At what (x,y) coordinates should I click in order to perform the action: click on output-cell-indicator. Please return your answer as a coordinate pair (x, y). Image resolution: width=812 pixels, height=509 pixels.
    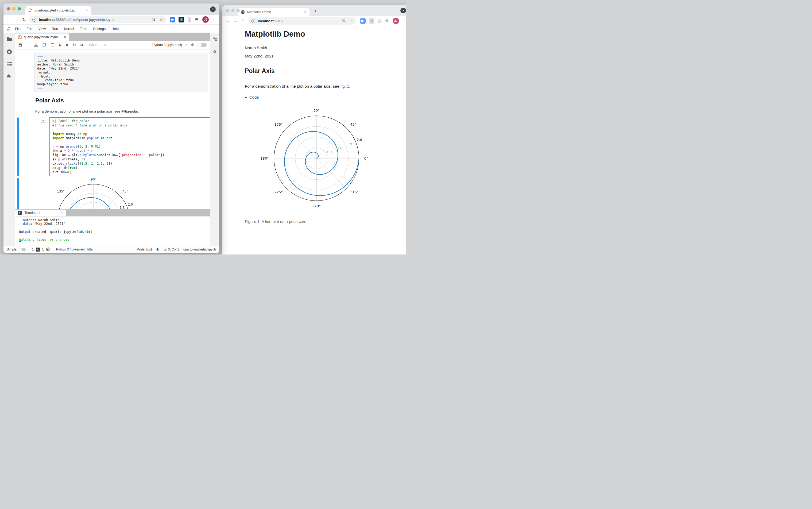
    Looking at the image, I should click on (18, 193).